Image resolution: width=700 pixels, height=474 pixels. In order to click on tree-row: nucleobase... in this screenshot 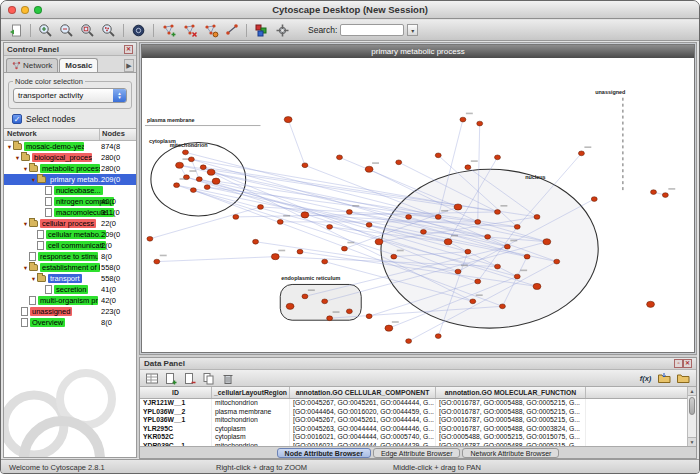, I will do `click(70, 190)`.